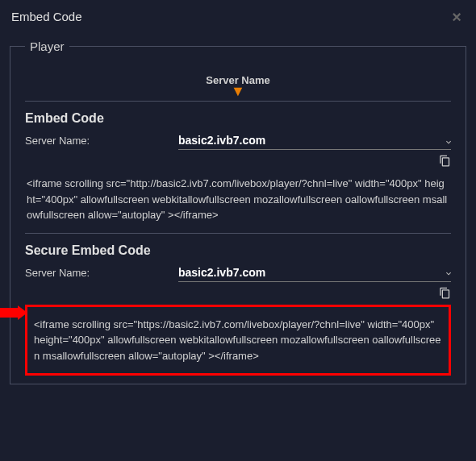 The width and height of the screenshot is (476, 461). I want to click on annotation-arrow-icon, so click(14, 313).